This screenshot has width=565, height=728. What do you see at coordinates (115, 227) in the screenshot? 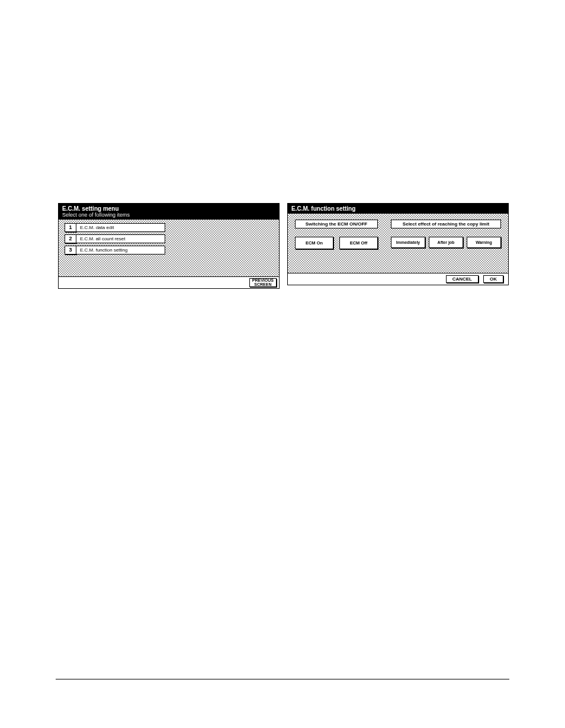
I see `menu-item-data-edit: 1 E.C.M. data edit` at bounding box center [115, 227].